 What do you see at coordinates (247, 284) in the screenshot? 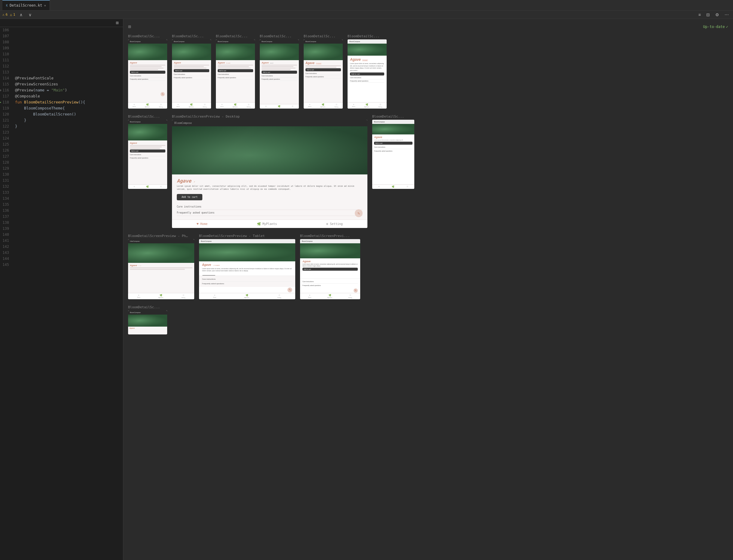
I see `tablet-faq: Frequently asked questions` at bounding box center [247, 284].